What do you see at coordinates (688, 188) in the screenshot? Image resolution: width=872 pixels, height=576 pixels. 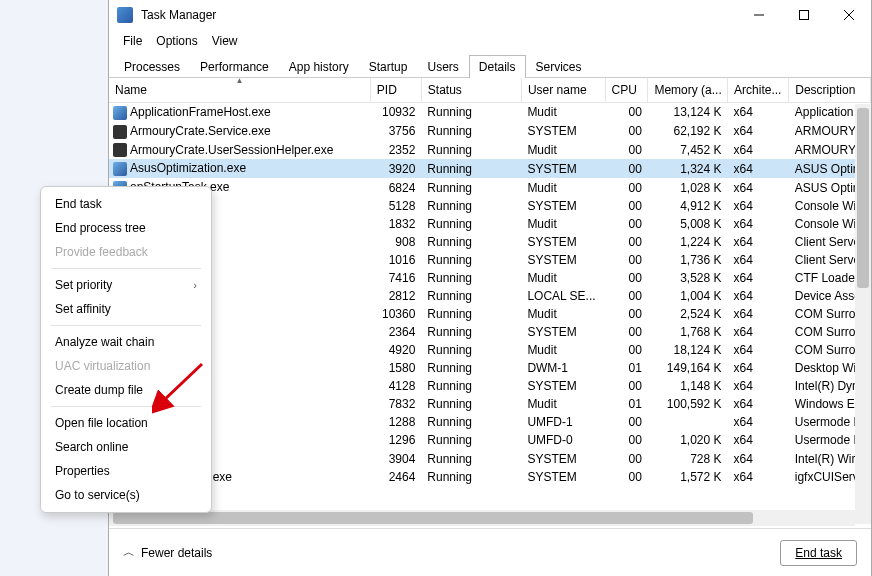 I see `cell-mem: 1,028 K` at bounding box center [688, 188].